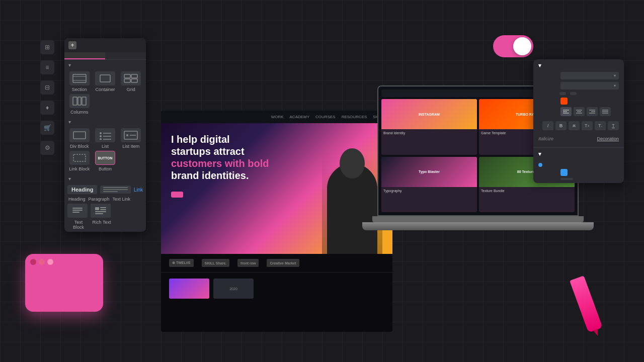  What do you see at coordinates (131, 139) in the screenshot?
I see `element-list-item: List Item` at bounding box center [131, 139].